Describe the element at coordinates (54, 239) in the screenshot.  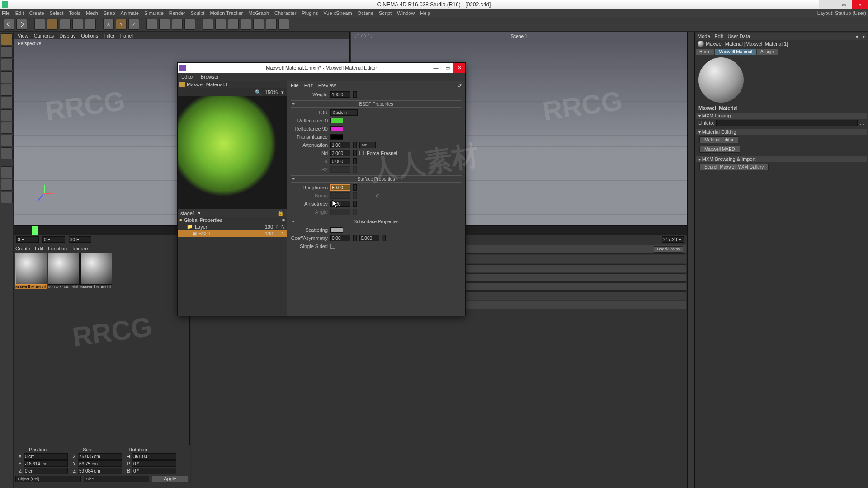
I see `frame-current-field` at that location.